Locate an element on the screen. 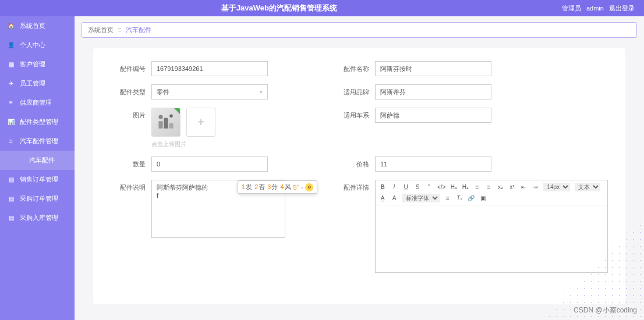  label-price: 价格 is located at coordinates (352, 163).